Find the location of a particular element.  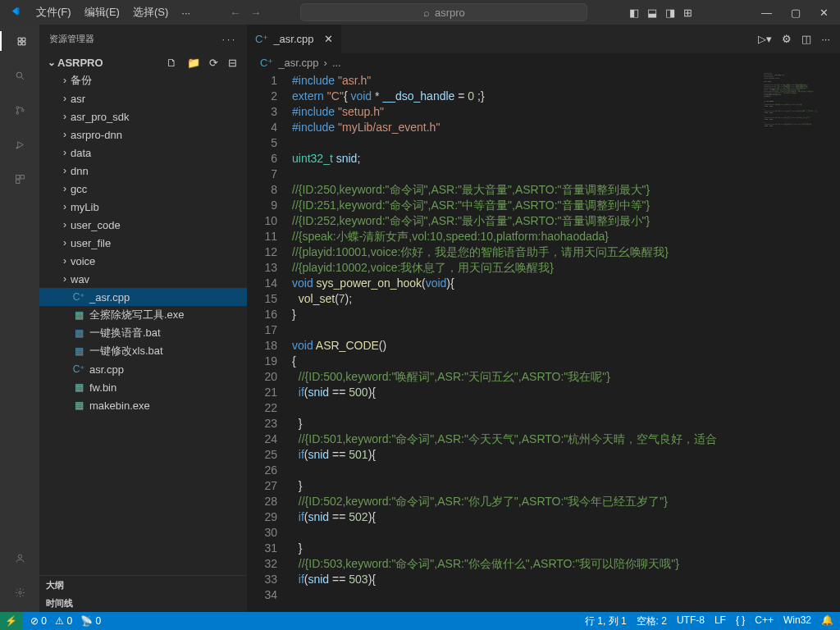

line-numbers: 1234567891011121314151617181920212223242… is located at coordinates (269, 341).